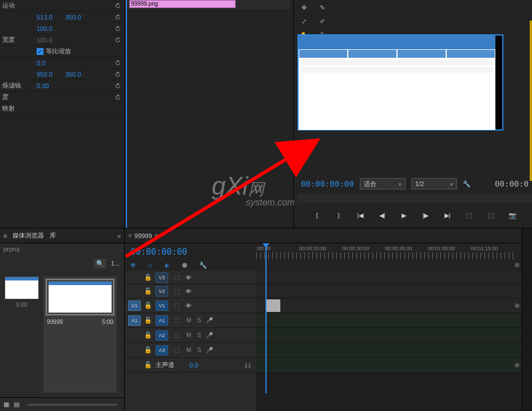 The height and width of the screenshot is (411, 532). Describe the element at coordinates (182, 4) in the screenshot. I see `clip-bar: 99999.png` at that location.